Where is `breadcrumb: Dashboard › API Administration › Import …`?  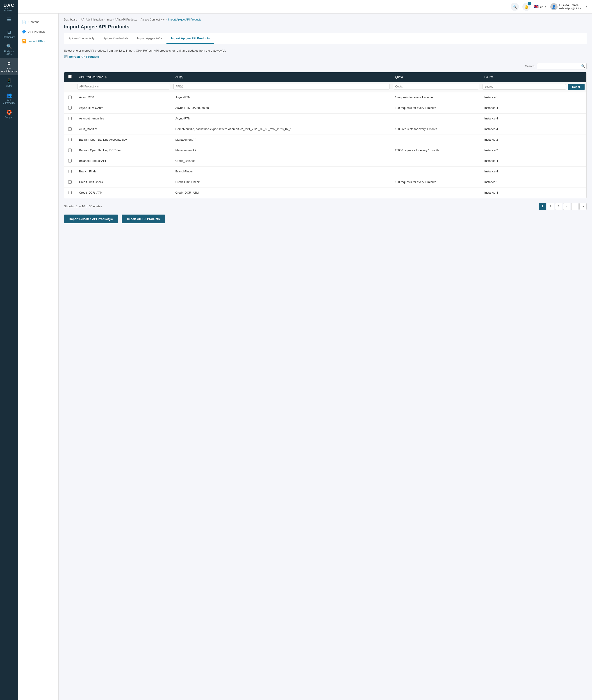 breadcrumb: Dashboard › API Administration › Import … is located at coordinates (326, 19).